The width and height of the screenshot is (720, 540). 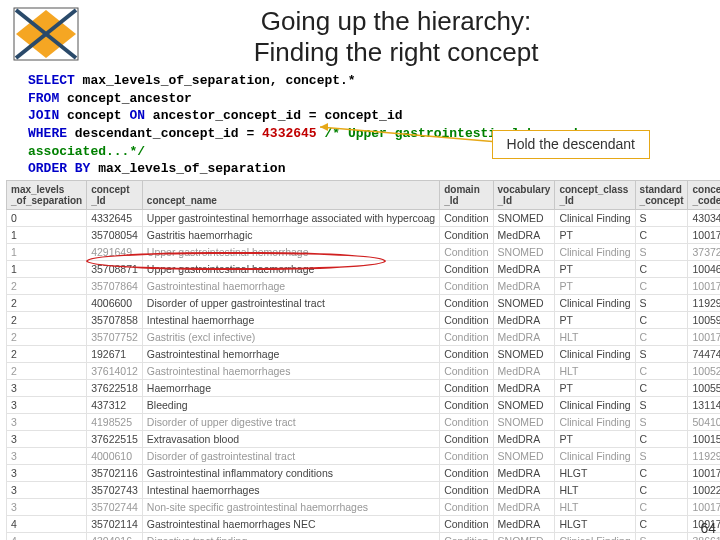 What do you see at coordinates (396, 22) in the screenshot?
I see `title-line1: Going up the hierarchy:` at bounding box center [396, 22].